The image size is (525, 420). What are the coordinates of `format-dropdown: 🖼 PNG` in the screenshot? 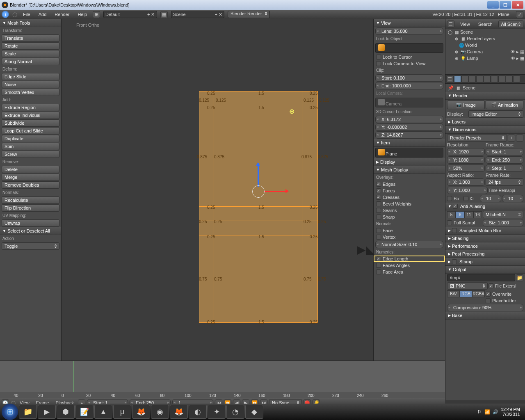 It's located at (468, 286).